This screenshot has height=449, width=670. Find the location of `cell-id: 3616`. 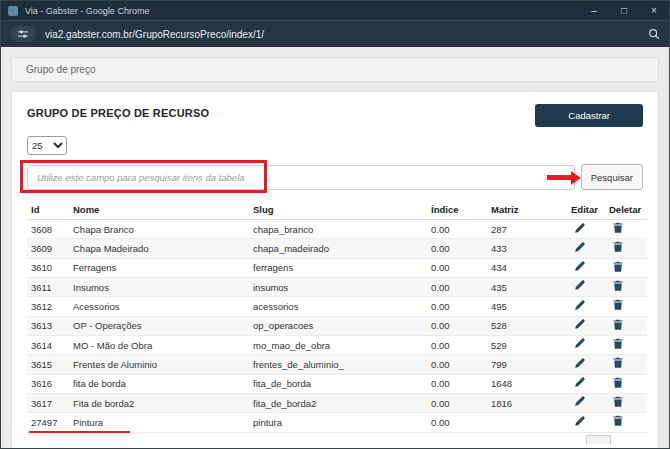

cell-id: 3616 is located at coordinates (48, 384).